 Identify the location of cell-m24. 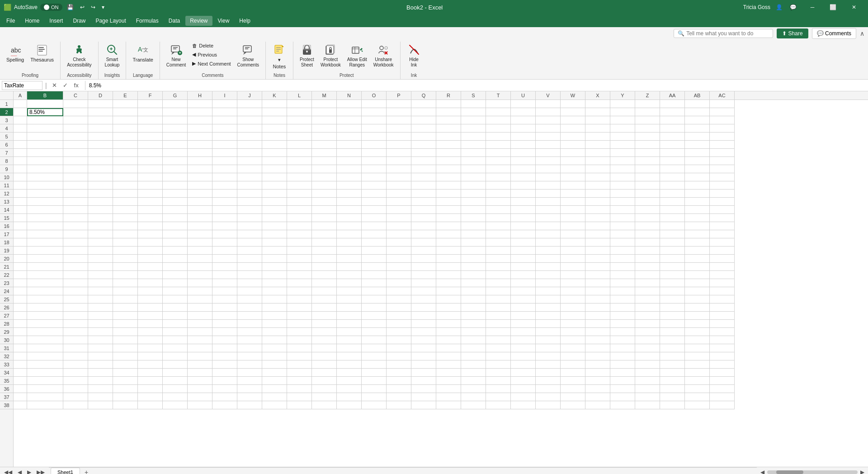
(325, 291).